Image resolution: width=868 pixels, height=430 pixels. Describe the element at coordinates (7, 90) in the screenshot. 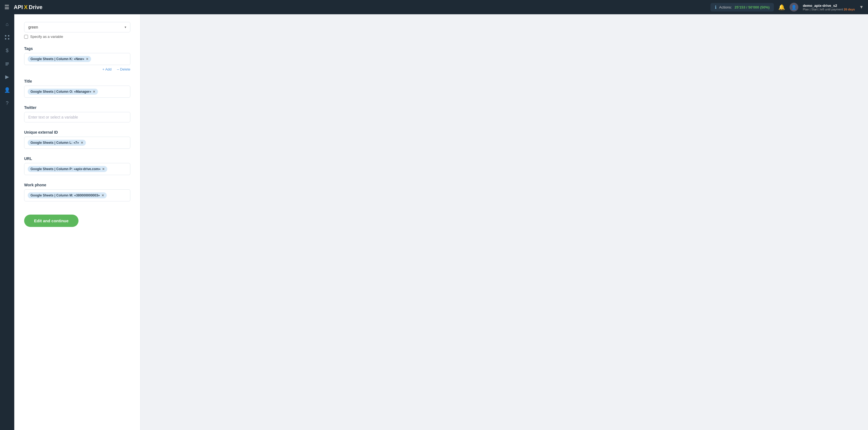

I see `sidebar-item-profile: 👤` at that location.